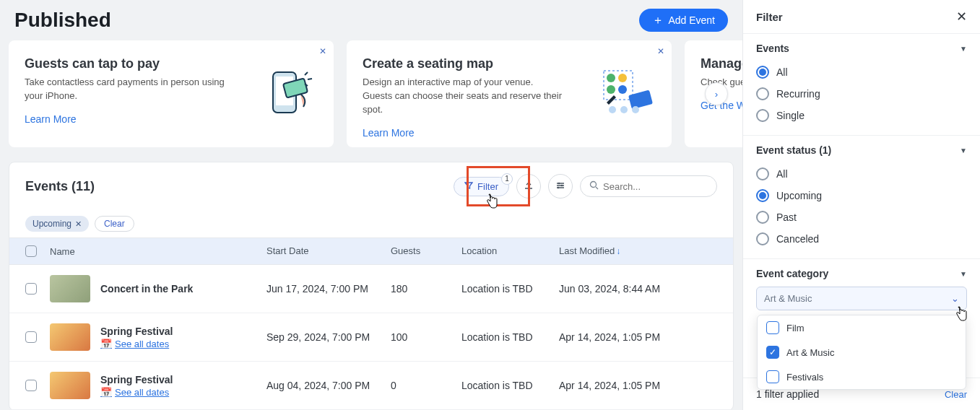 This screenshot has width=980, height=410. What do you see at coordinates (371, 338) in the screenshot?
I see `table-row: Spring Festival 📅See all dates Sep 29, 2…` at bounding box center [371, 338].